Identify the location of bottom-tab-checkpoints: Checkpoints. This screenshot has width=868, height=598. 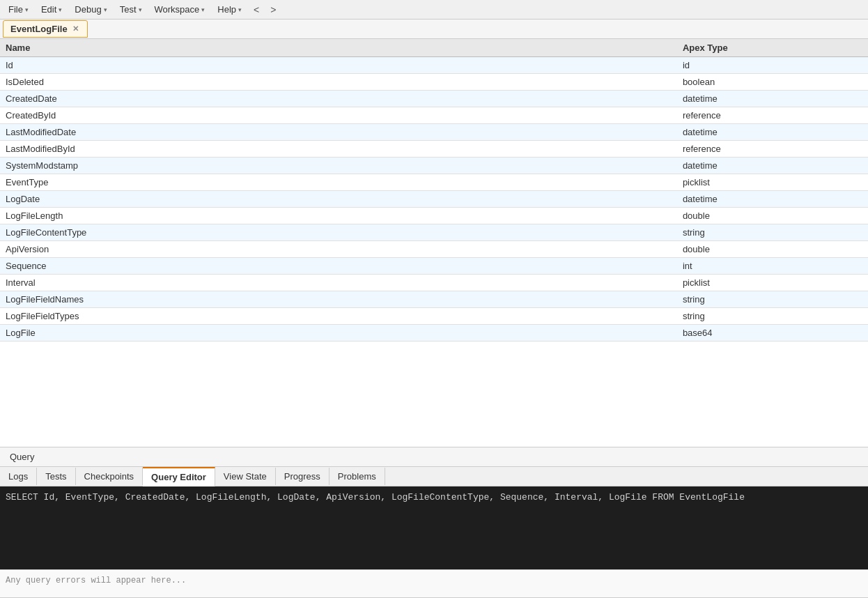
(110, 477).